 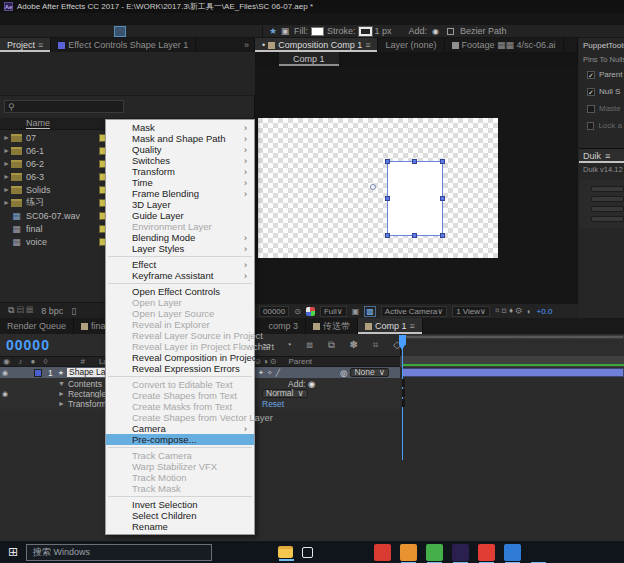 I want to click on context-menu-item: Rename ›, so click(x=180, y=526).